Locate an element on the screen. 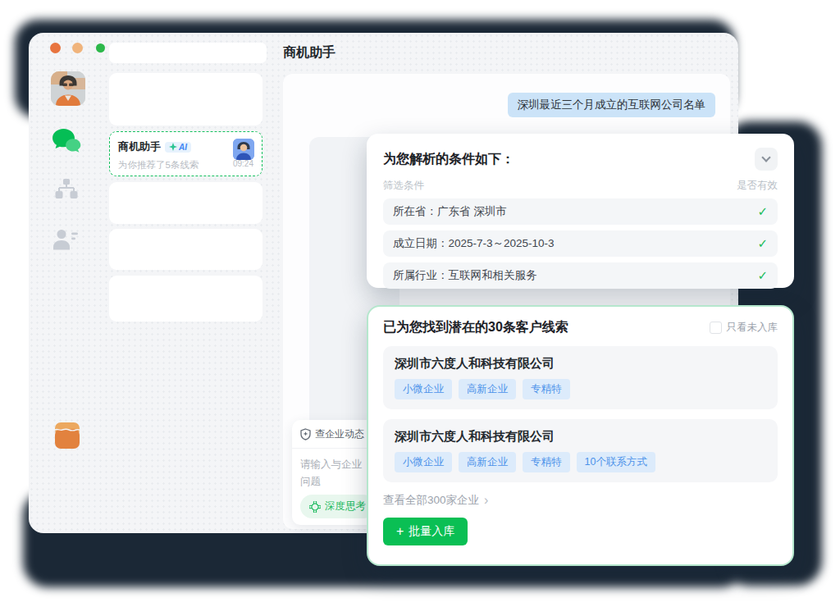 The width and height of the screenshot is (840, 616). sparkle-icon is located at coordinates (173, 147).